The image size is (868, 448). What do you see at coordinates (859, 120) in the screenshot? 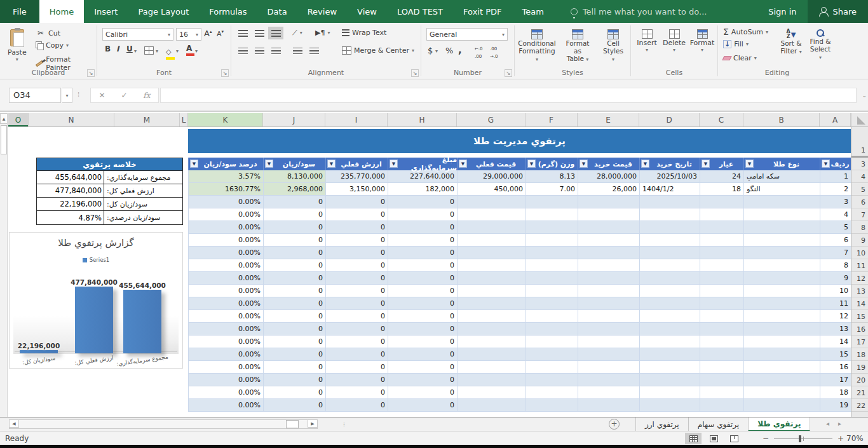
I see `select-all-corner` at bounding box center [859, 120].